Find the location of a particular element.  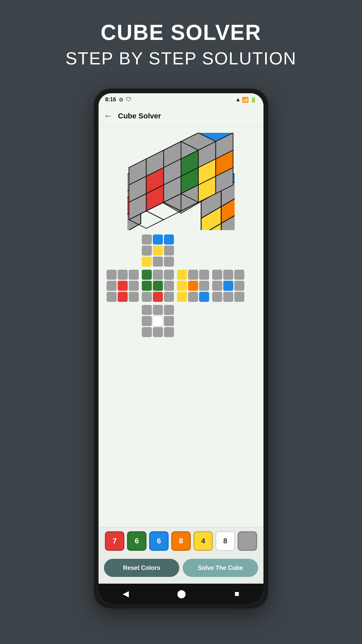

wifi-icon: ▲ is located at coordinates (238, 100).